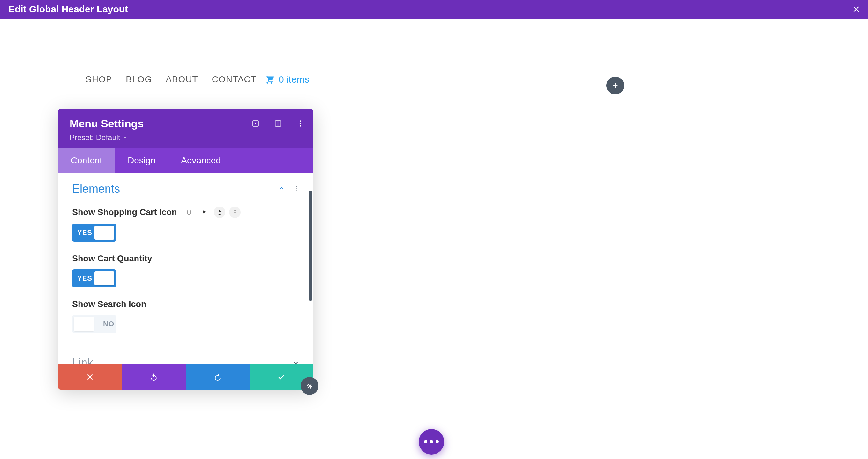  I want to click on responsive-button, so click(189, 212).